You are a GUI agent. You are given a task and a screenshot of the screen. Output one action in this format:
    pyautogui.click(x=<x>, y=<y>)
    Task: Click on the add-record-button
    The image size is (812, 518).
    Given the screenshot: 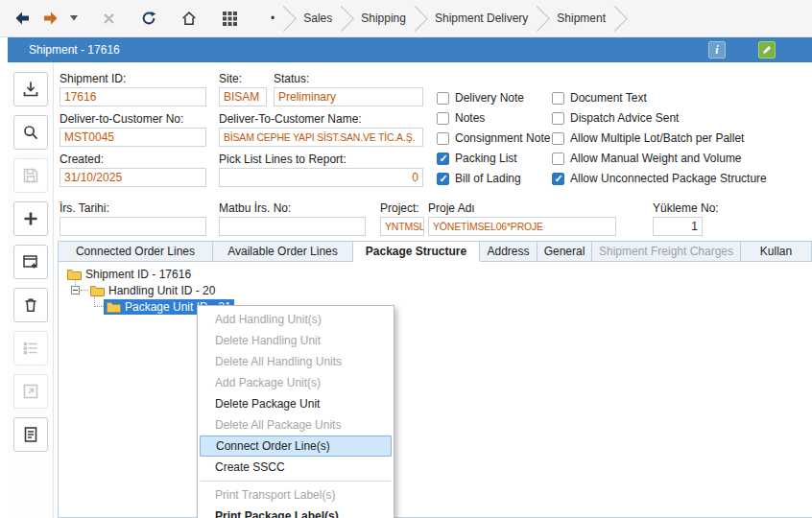 What is the action you would take?
    pyautogui.click(x=31, y=219)
    